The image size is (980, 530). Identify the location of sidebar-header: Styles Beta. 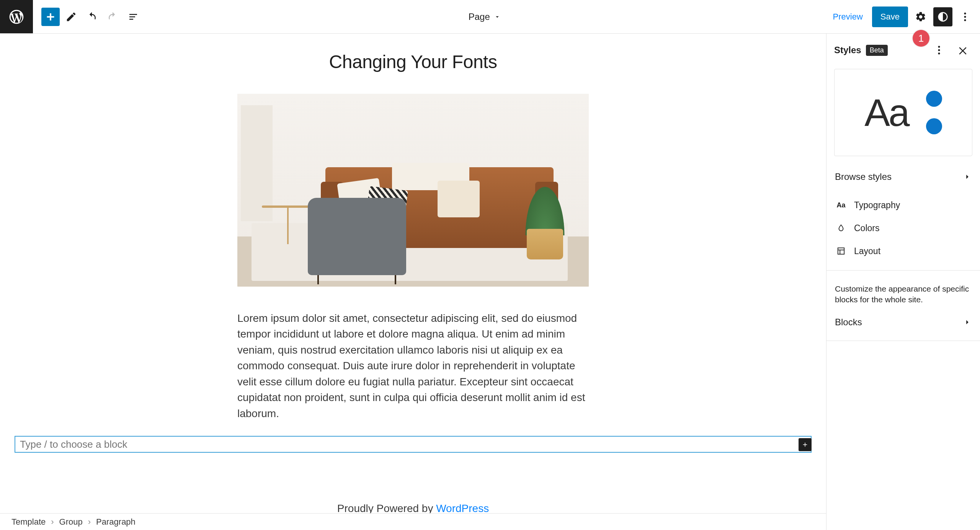
(903, 50).